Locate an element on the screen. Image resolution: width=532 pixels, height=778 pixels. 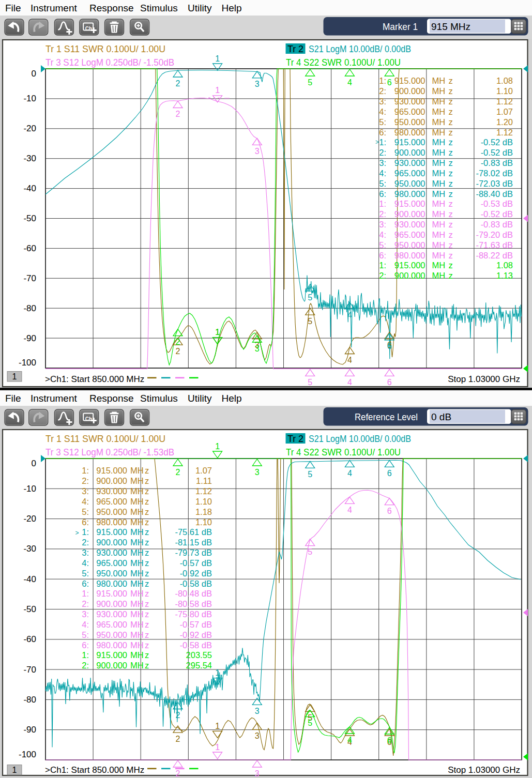
svg-text: Tr 4 S22 SWR 0.100U/ 1.00U is located at coordinates (343, 452).